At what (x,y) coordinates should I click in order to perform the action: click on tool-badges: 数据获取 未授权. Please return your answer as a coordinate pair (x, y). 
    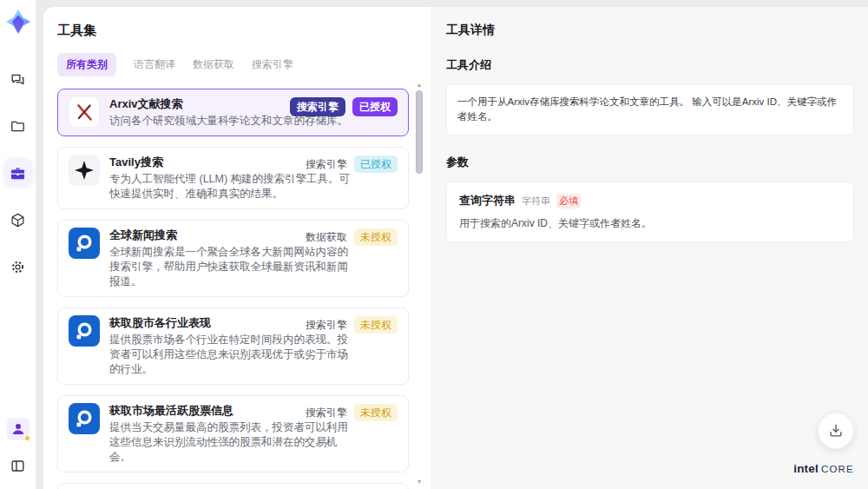
    Looking at the image, I should click on (352, 237).